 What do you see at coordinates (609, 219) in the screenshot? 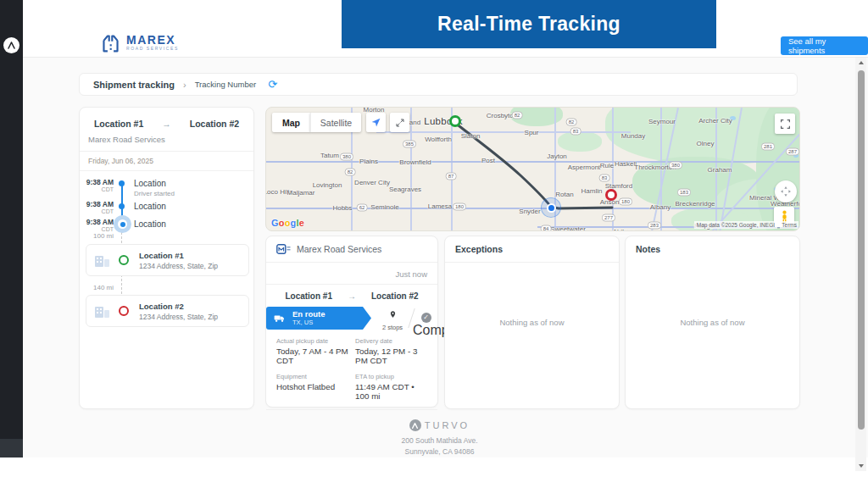
I see `highway-shield-icon: 277` at bounding box center [609, 219].